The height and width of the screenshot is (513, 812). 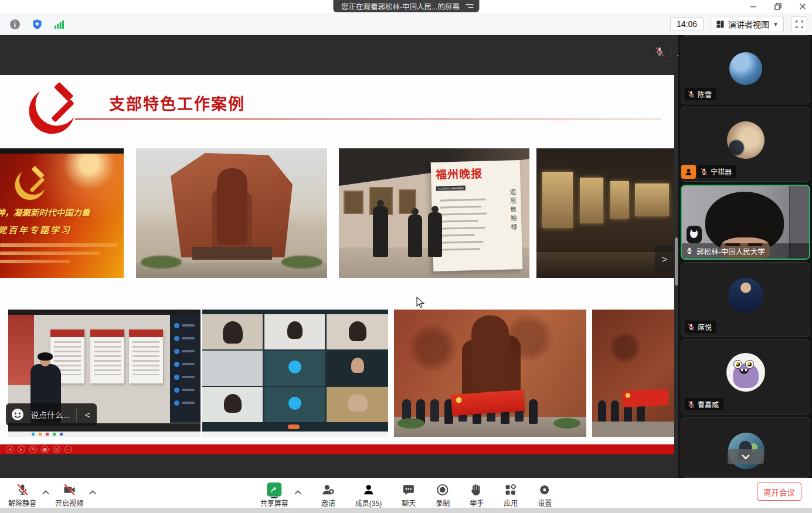 I want to click on pen-icon: ✎, so click(x=33, y=449).